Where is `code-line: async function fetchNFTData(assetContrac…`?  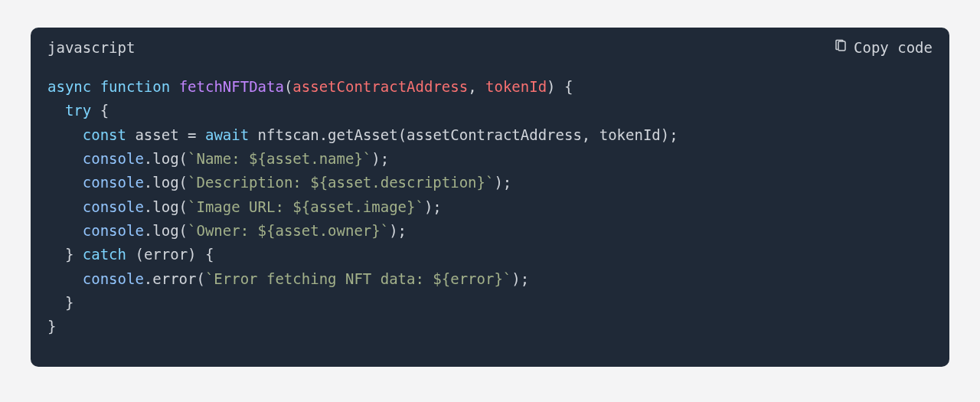 code-line: async function fetchNFTData(assetContrac… is located at coordinates (310, 87).